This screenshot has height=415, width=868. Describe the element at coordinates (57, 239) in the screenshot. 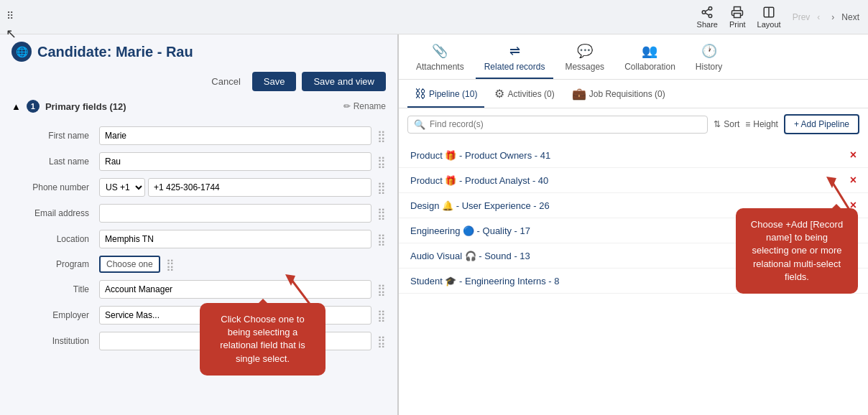

I see `location-label: Location` at that location.